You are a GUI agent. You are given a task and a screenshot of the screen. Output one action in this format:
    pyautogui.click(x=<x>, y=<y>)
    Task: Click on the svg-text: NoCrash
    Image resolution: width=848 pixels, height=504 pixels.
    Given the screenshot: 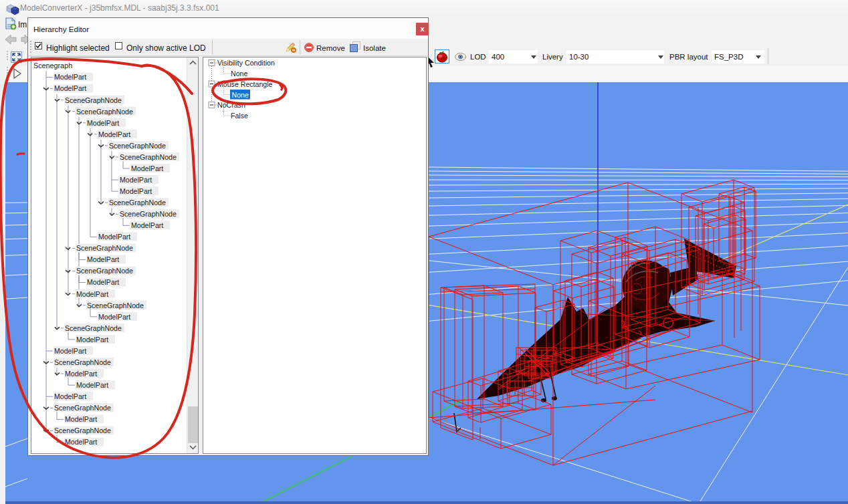 What is the action you would take?
    pyautogui.click(x=231, y=105)
    